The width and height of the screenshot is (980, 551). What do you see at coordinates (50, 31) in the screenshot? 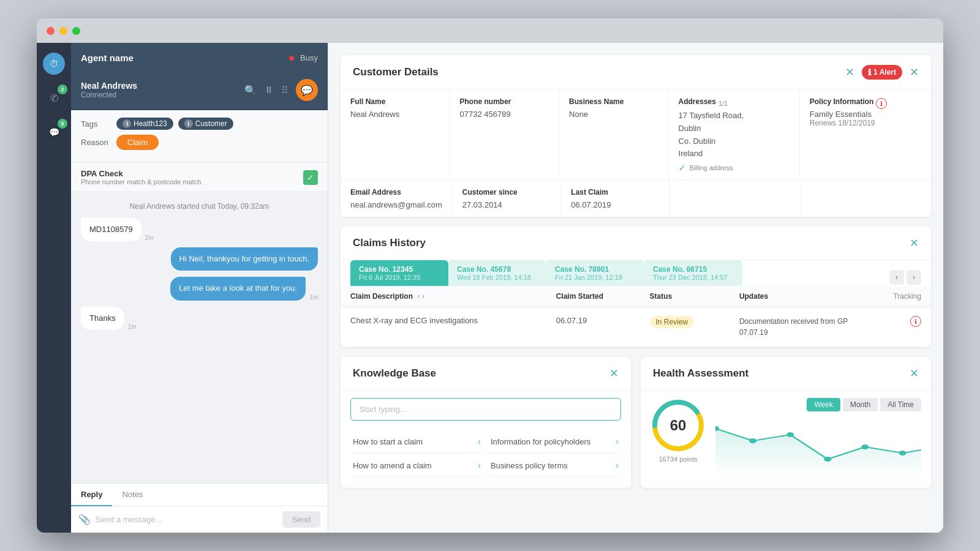
I see `close-button` at bounding box center [50, 31].